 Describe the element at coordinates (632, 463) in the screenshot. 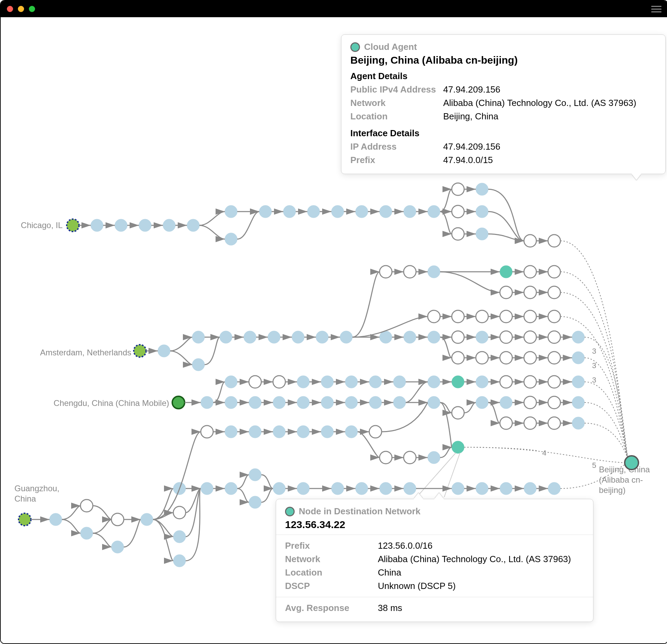

I see `destination-node` at that location.